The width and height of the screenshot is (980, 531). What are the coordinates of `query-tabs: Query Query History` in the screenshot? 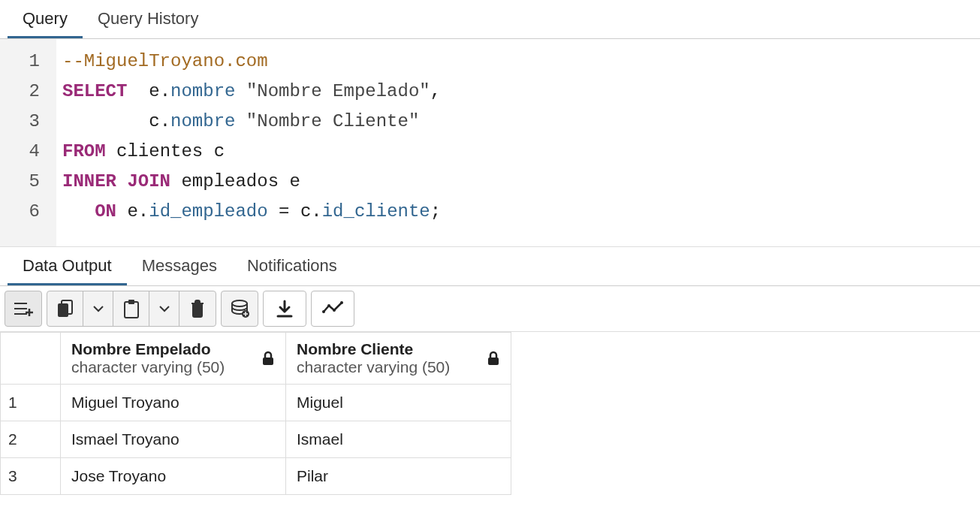 It's located at (490, 20).